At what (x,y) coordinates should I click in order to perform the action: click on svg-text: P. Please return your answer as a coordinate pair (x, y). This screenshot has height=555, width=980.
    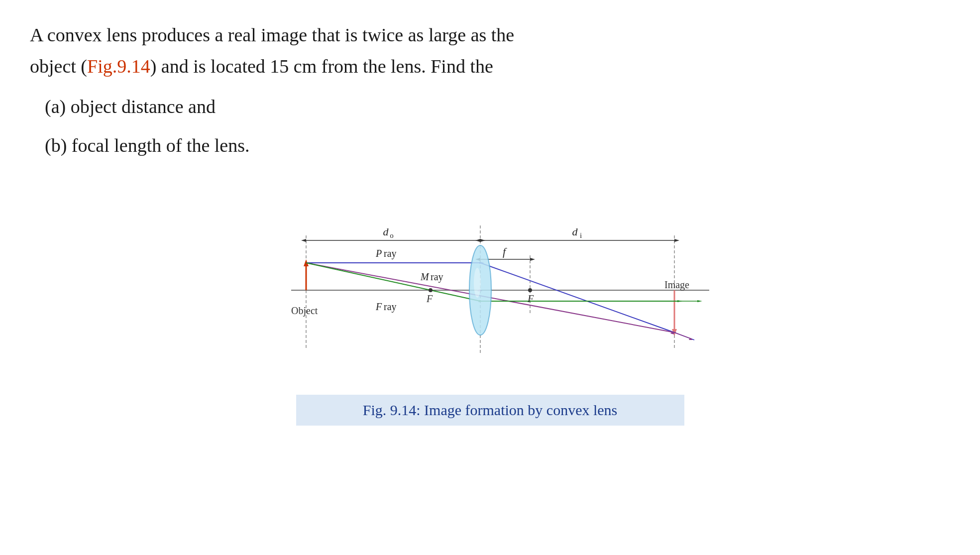
    Looking at the image, I should click on (378, 253).